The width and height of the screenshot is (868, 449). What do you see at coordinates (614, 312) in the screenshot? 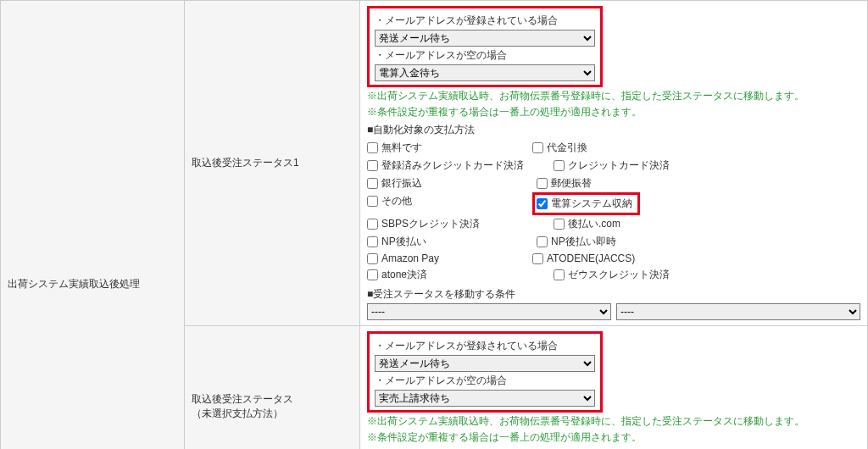
I see `cond-row-1: ---- ----` at bounding box center [614, 312].